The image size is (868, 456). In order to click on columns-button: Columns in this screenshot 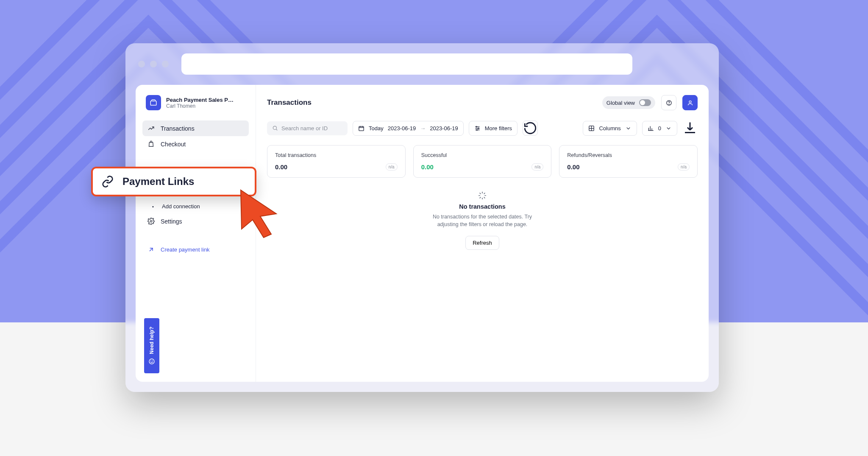, I will do `click(609, 128)`.